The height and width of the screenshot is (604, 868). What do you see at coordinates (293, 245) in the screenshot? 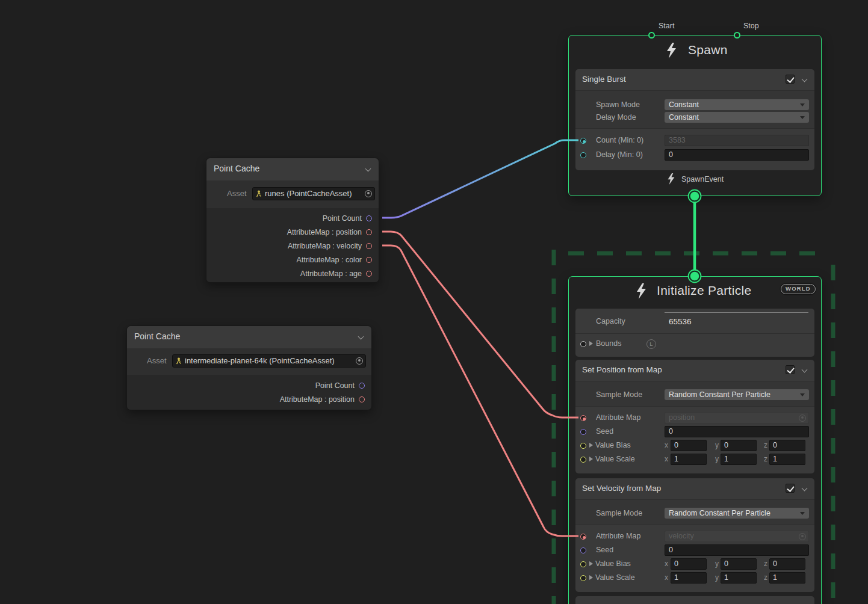
I see `output-row: AttributeMap : velocity` at bounding box center [293, 245].